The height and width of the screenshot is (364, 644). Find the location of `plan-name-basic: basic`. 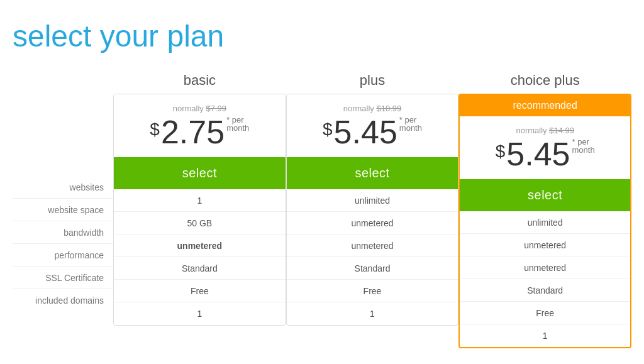

plan-name-basic: basic is located at coordinates (200, 80).